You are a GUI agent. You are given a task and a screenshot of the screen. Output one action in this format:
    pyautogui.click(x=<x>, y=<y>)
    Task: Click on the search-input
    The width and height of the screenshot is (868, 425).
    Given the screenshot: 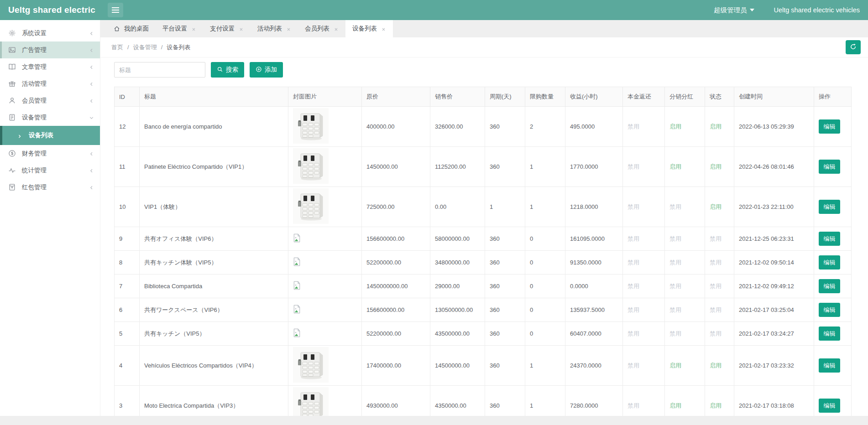 What is the action you would take?
    pyautogui.click(x=160, y=70)
    